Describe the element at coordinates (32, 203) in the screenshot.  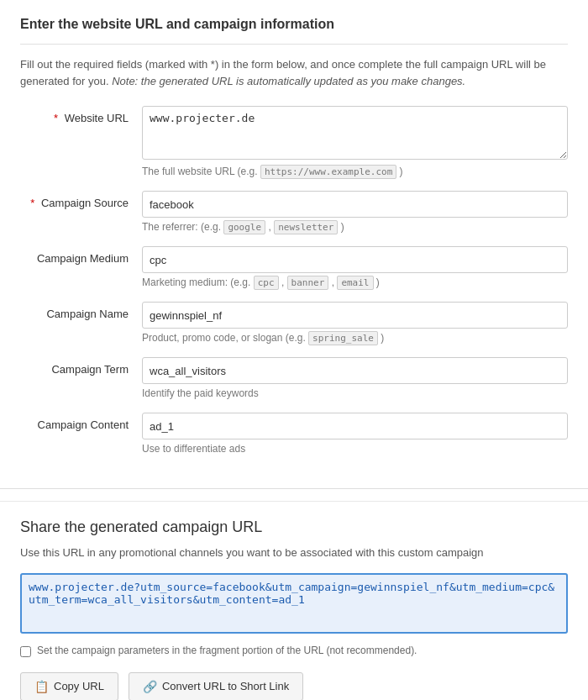
I see `required-star-source: *` at that location.